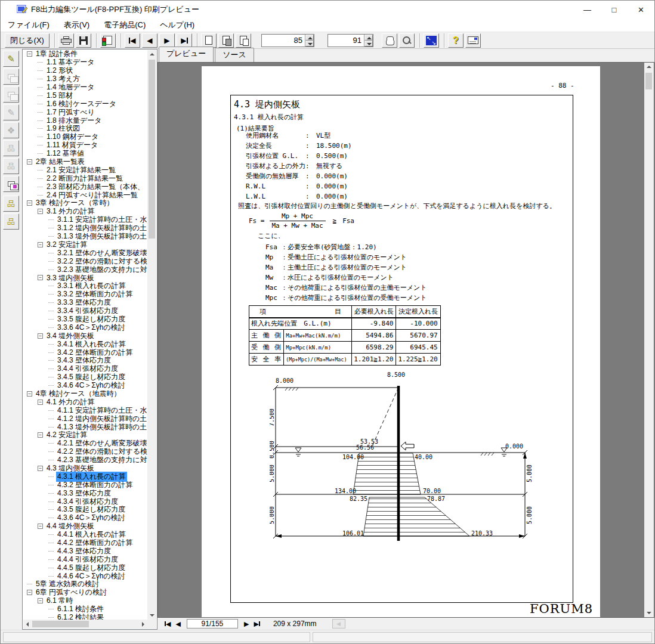  What do you see at coordinates (473, 41) in the screenshot?
I see `properties-icon` at bounding box center [473, 41].